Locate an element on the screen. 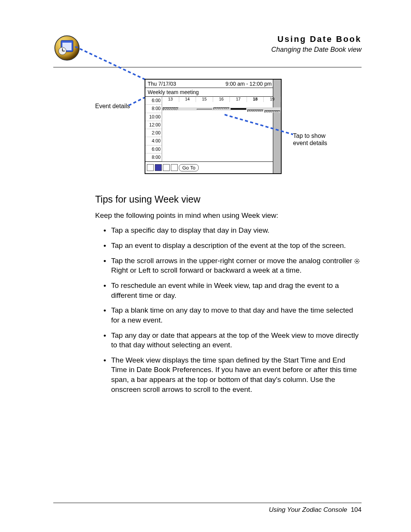 The image size is (411, 532). tip-item: Tap an event to display a description of… is located at coordinates (233, 246).